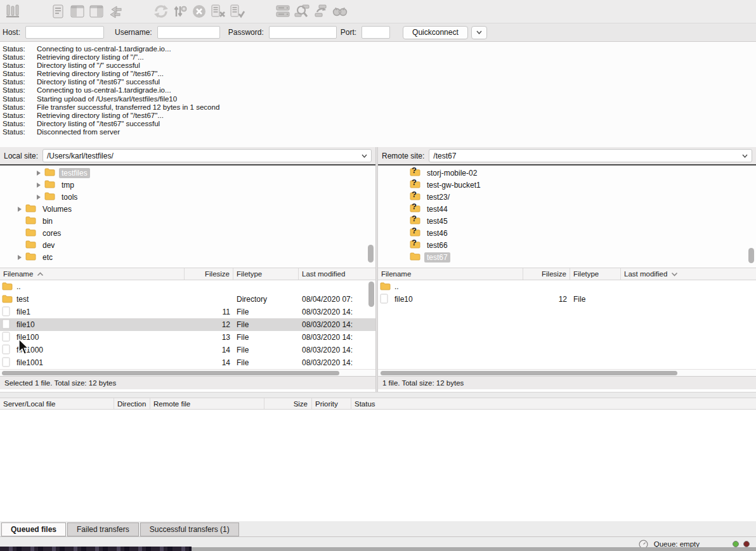 The width and height of the screenshot is (756, 551). What do you see at coordinates (403, 156) in the screenshot?
I see `remote-site-label: Remote site:` at bounding box center [403, 156].